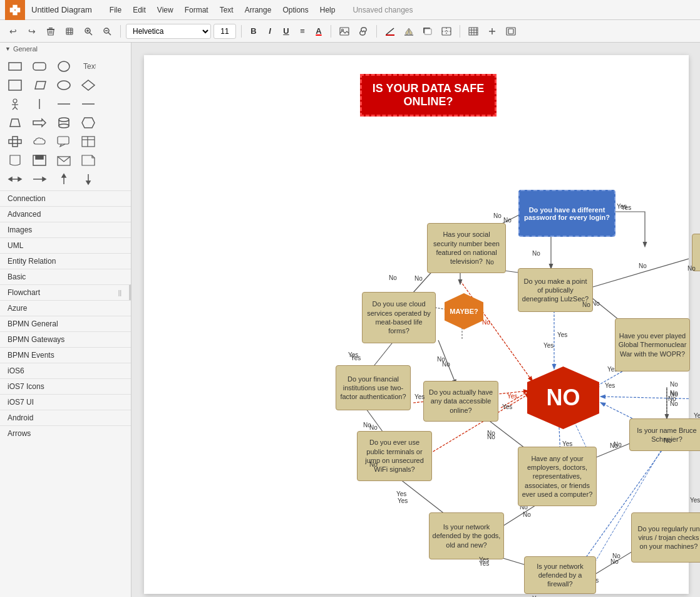 The height and width of the screenshot is (597, 700). I want to click on sidebar-item-advanced: Advanced, so click(65, 214).